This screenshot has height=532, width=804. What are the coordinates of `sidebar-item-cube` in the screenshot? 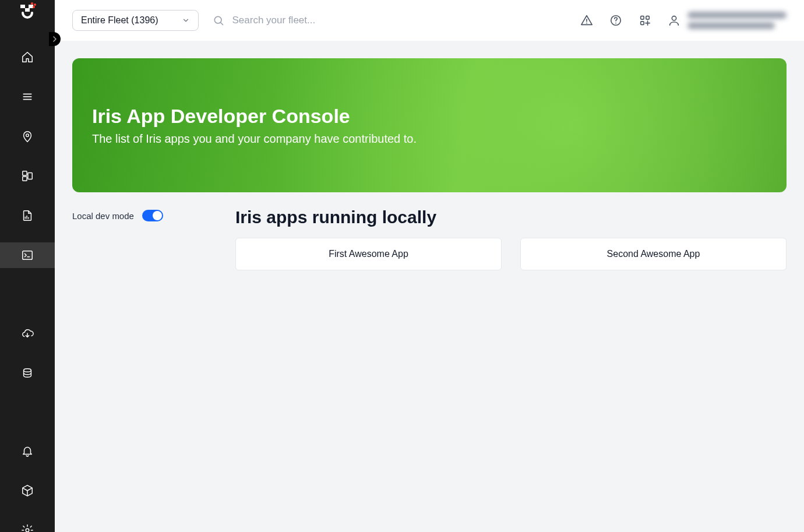 It's located at (27, 491).